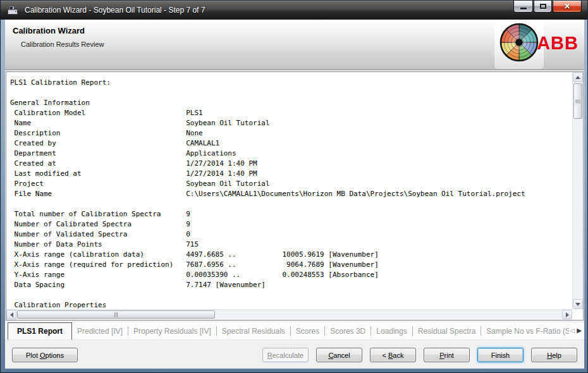  I want to click on wizard-button-row: Recalculate Cancel < Back Print Finish H…, so click(420, 355).